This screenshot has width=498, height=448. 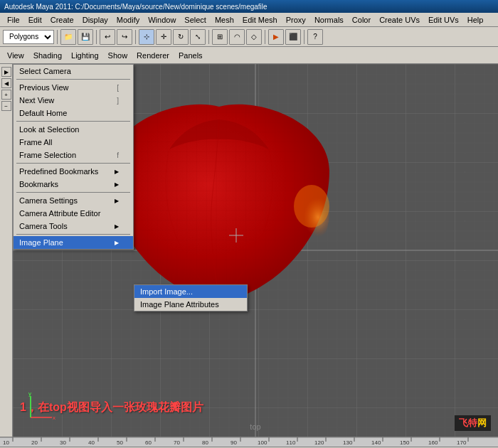 I want to click on svg-text: 120, so click(x=319, y=442).